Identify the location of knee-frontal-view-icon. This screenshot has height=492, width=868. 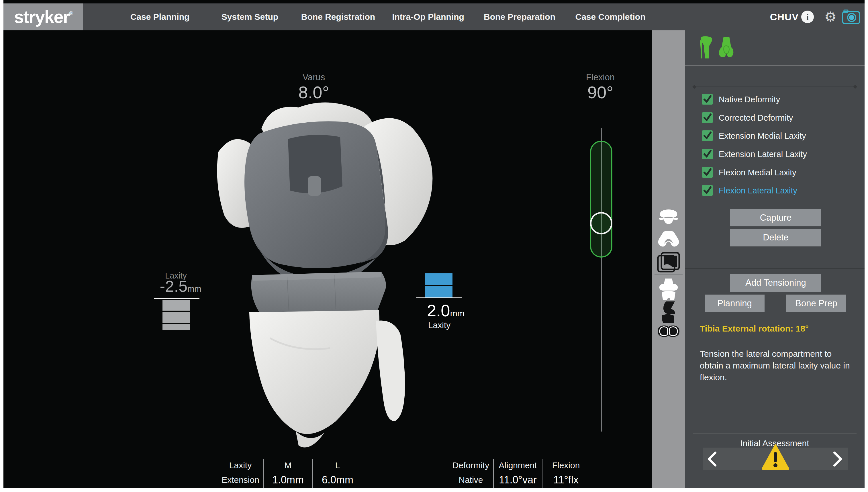
(668, 289).